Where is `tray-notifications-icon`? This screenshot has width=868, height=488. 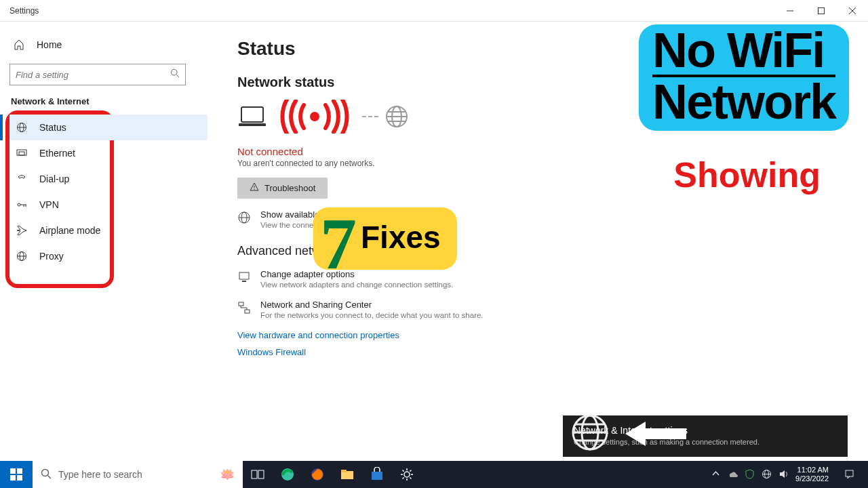
tray-notifications-icon is located at coordinates (849, 474).